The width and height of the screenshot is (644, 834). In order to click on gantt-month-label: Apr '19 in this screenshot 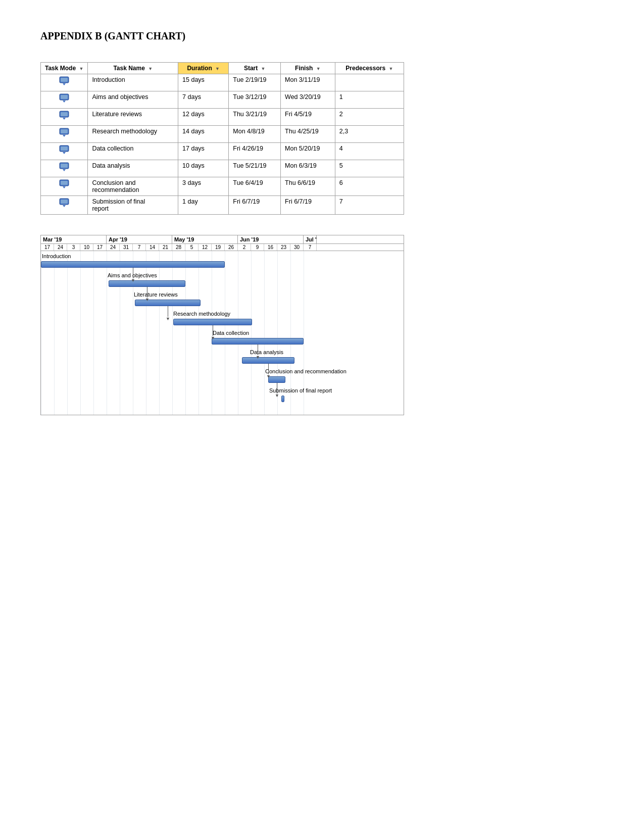, I will do `click(139, 239)`.